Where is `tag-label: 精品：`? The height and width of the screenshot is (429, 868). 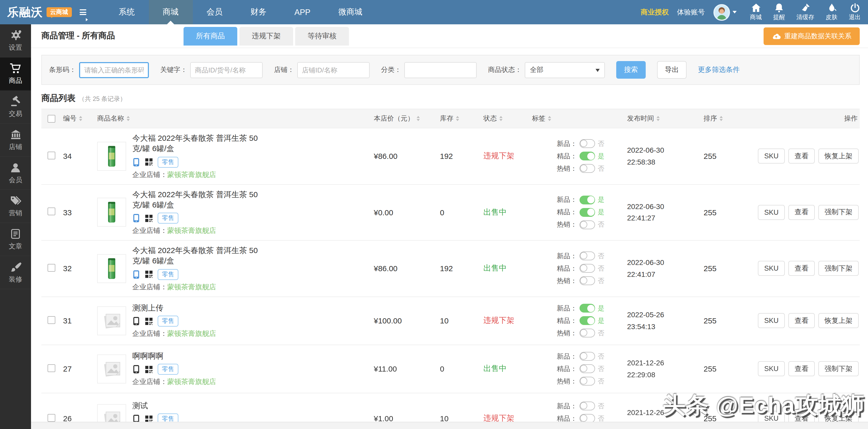 tag-label: 精品： is located at coordinates (567, 369).